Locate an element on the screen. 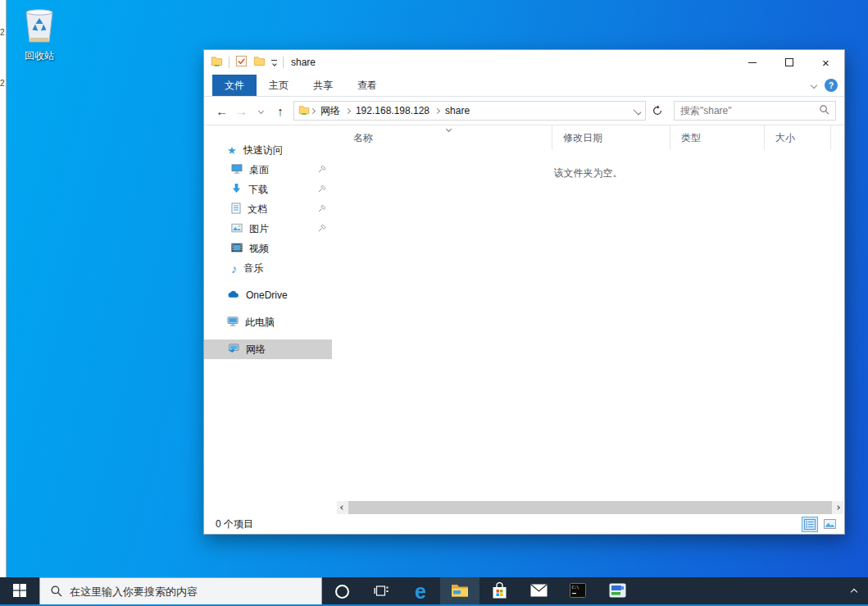 Image resolution: width=868 pixels, height=606 pixels. quick-access-star-icon: ★ is located at coordinates (232, 151).